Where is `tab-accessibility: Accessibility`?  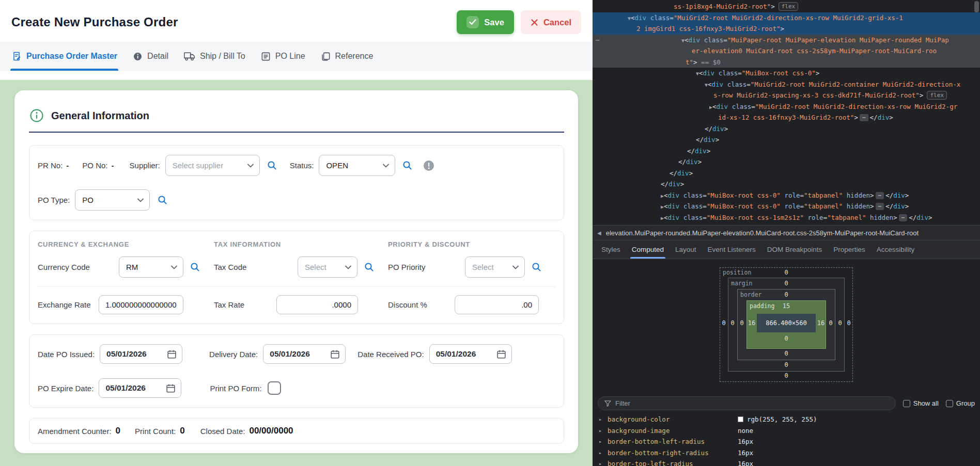 tab-accessibility: Accessibility is located at coordinates (896, 250).